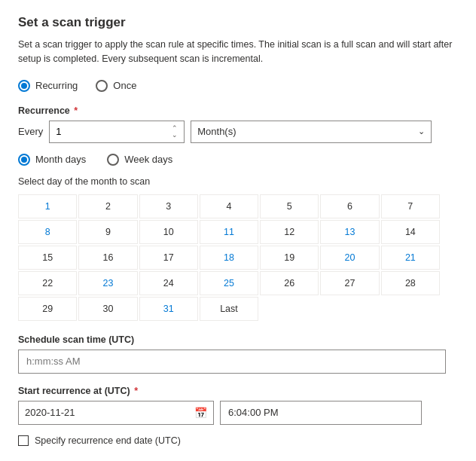 The width and height of the screenshot is (476, 461). What do you see at coordinates (47, 206) in the screenshot?
I see `day-cell-1: 1` at bounding box center [47, 206].